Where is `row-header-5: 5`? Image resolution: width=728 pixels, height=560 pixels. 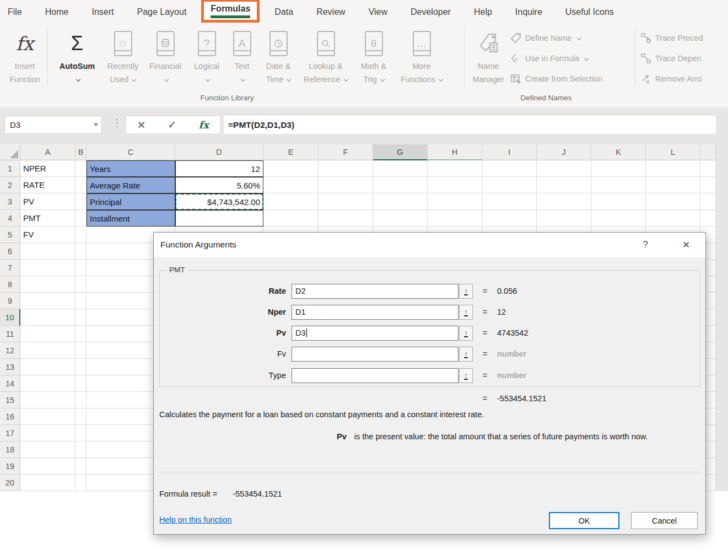 row-header-5: 5 is located at coordinates (10, 235).